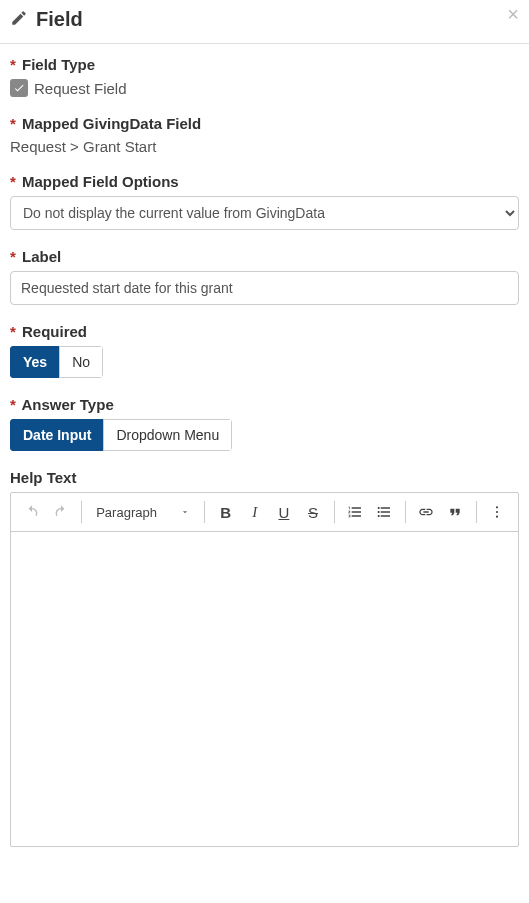 The height and width of the screenshot is (903, 529). What do you see at coordinates (19, 88) in the screenshot?
I see `checkbox-checked-icon` at bounding box center [19, 88].